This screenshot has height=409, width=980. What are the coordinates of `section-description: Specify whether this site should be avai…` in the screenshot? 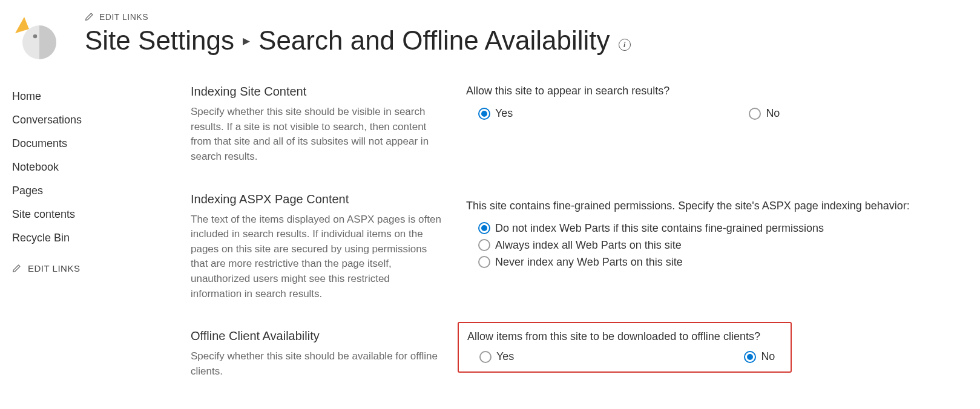 It's located at (316, 364).